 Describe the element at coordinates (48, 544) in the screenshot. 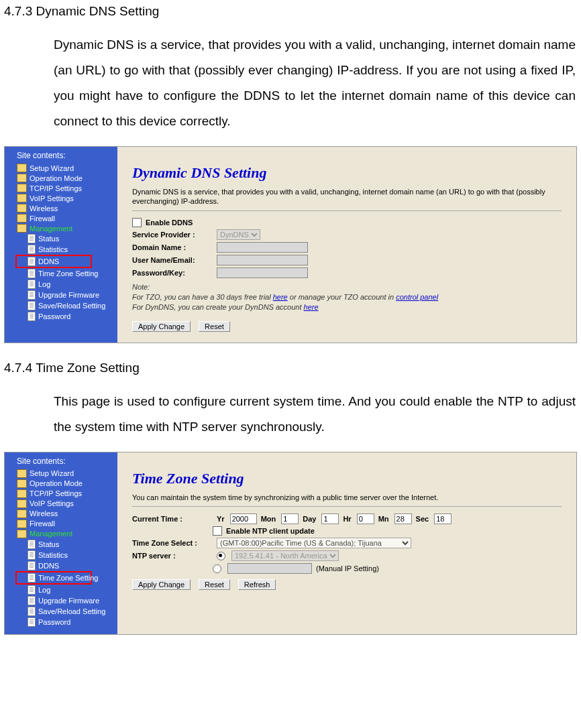

I see `sidebar-item-label: Status` at that location.